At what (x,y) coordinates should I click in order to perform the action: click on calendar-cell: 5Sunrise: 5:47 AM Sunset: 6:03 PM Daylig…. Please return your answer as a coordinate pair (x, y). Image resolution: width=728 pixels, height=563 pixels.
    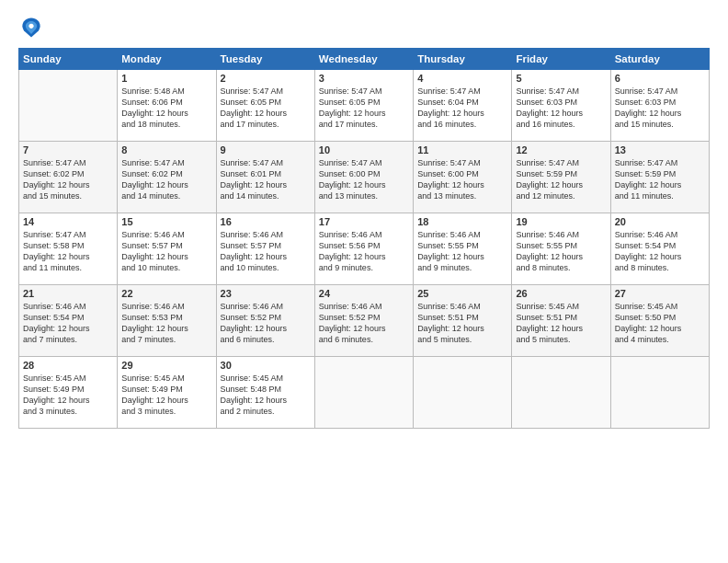
    Looking at the image, I should click on (561, 106).